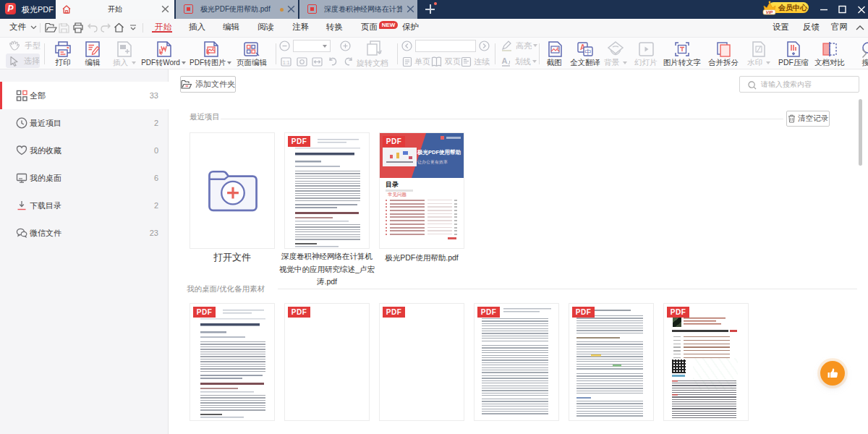 The width and height of the screenshot is (868, 434). What do you see at coordinates (770, 12) in the screenshot?
I see `svg-text: VIP` at bounding box center [770, 12].